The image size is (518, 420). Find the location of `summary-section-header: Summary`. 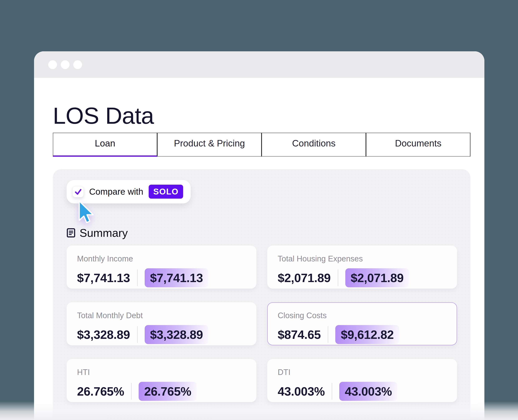

summary-section-header: Summary is located at coordinates (262, 233).